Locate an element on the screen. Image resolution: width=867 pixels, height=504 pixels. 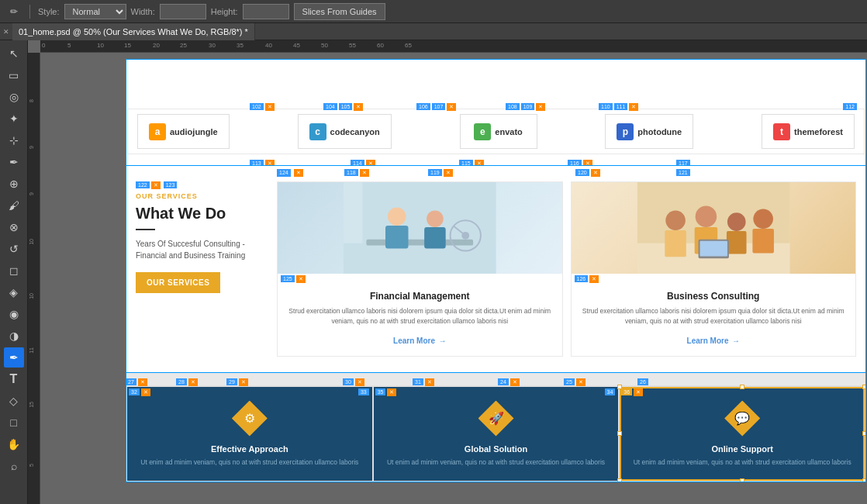
business-photo-svg is located at coordinates (713, 228).